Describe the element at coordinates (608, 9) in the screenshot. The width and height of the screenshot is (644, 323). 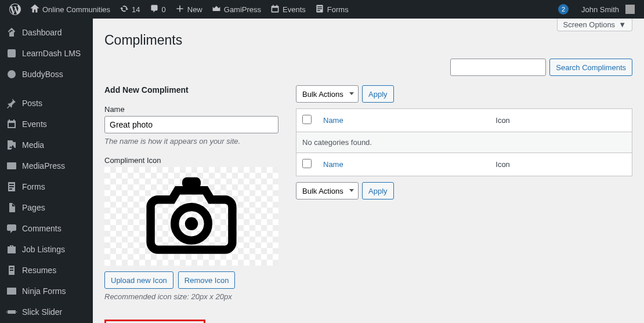
I see `my-account: John Smith` at that location.